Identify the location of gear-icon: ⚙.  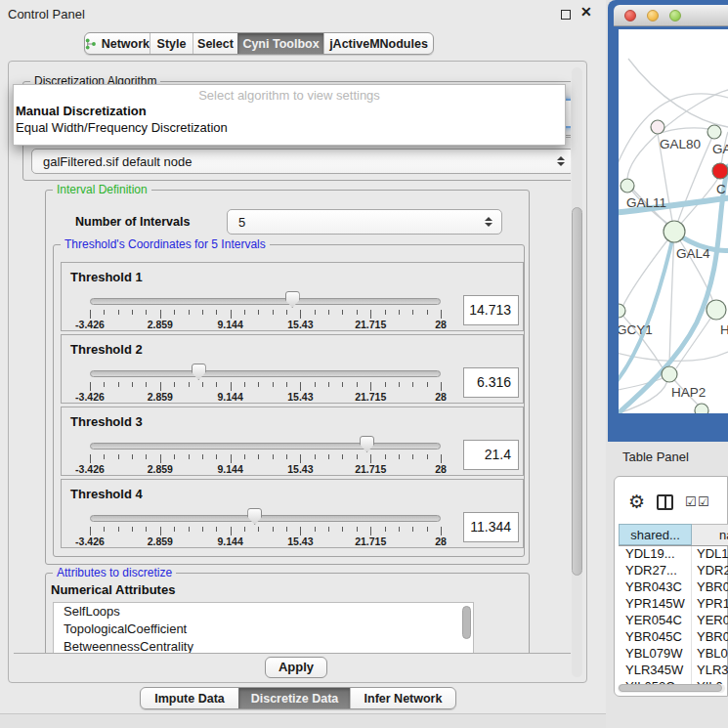
(637, 502).